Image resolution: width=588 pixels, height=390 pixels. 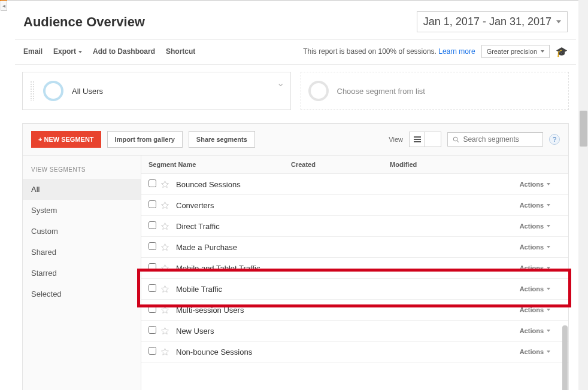 What do you see at coordinates (347, 184) in the screenshot?
I see `segment-name-cell: Bounced Sessions` at bounding box center [347, 184].